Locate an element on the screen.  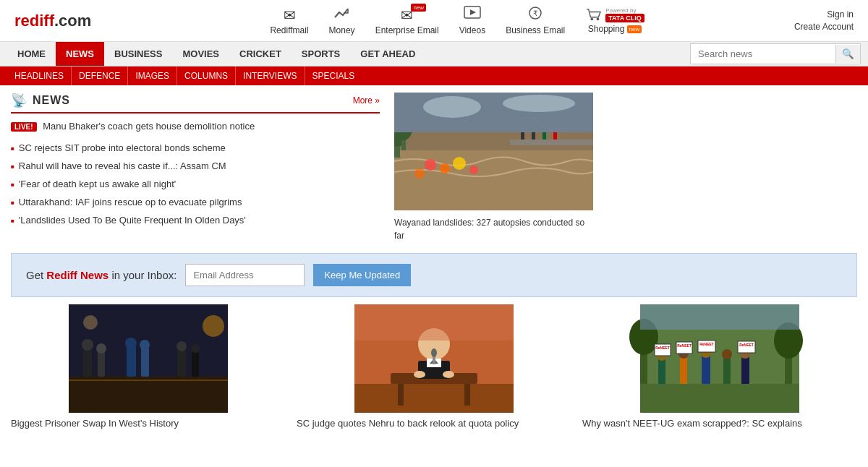
nav-news: NEWS is located at coordinates (80, 53).